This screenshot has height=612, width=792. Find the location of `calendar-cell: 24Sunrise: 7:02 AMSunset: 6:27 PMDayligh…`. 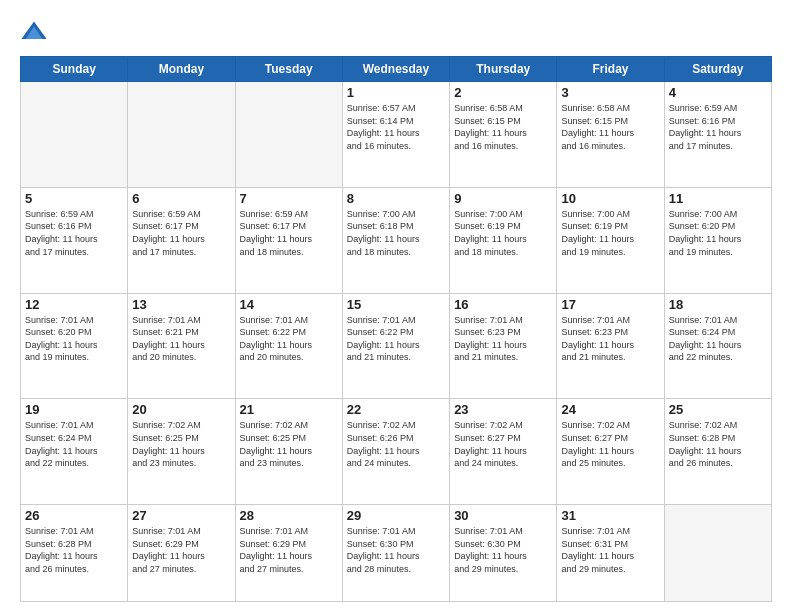

calendar-cell: 24Sunrise: 7:02 AMSunset: 6:27 PMDayligh… is located at coordinates (610, 452).